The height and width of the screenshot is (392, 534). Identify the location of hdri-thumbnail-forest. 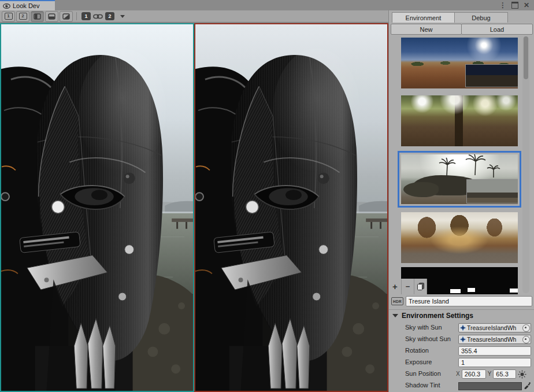
(459, 121).